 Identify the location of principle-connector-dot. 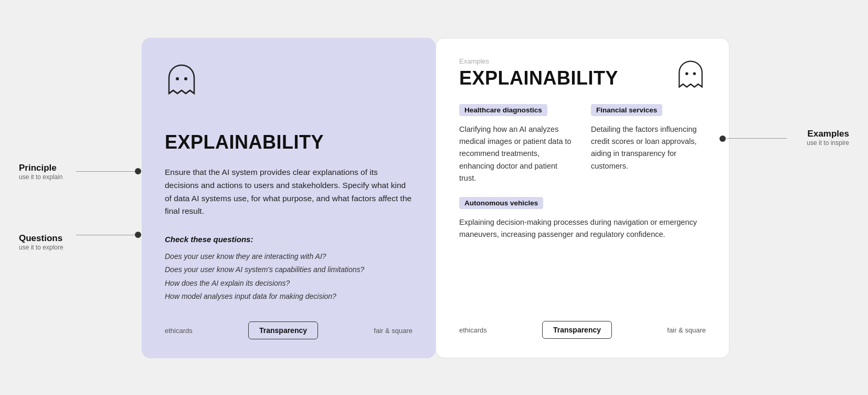
(138, 171).